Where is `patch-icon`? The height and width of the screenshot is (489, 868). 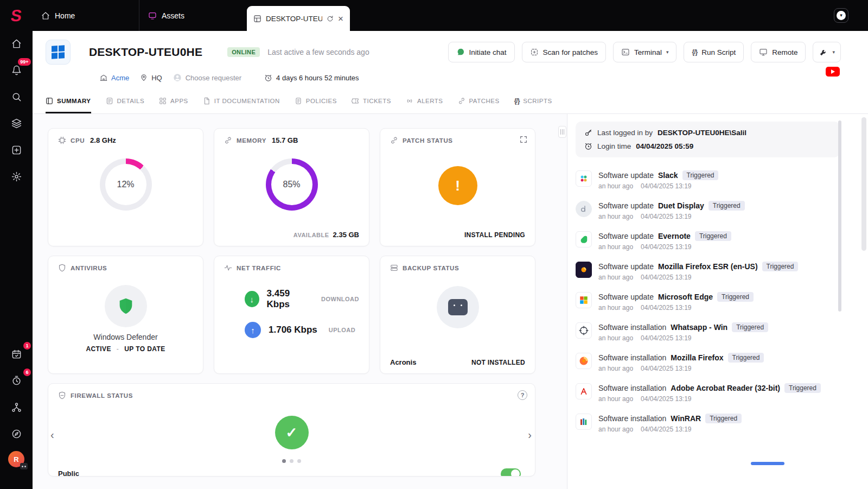 patch-icon is located at coordinates (394, 140).